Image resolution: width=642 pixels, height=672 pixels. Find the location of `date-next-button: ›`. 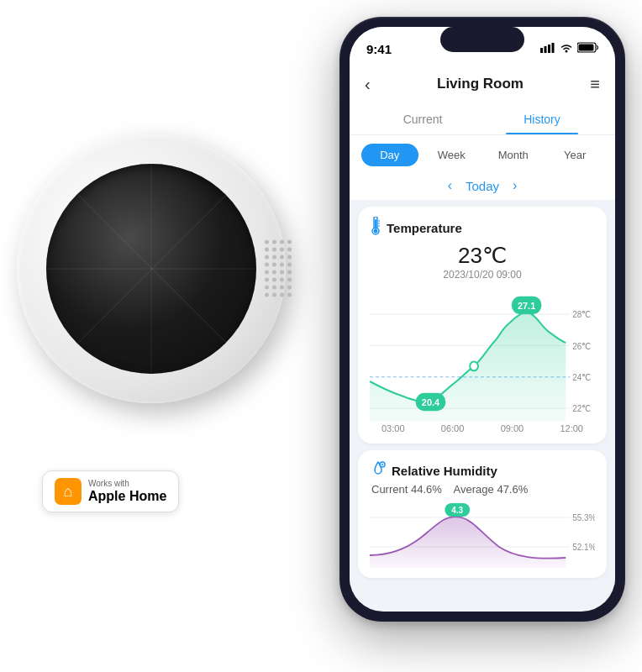

date-next-button: › is located at coordinates (514, 186).